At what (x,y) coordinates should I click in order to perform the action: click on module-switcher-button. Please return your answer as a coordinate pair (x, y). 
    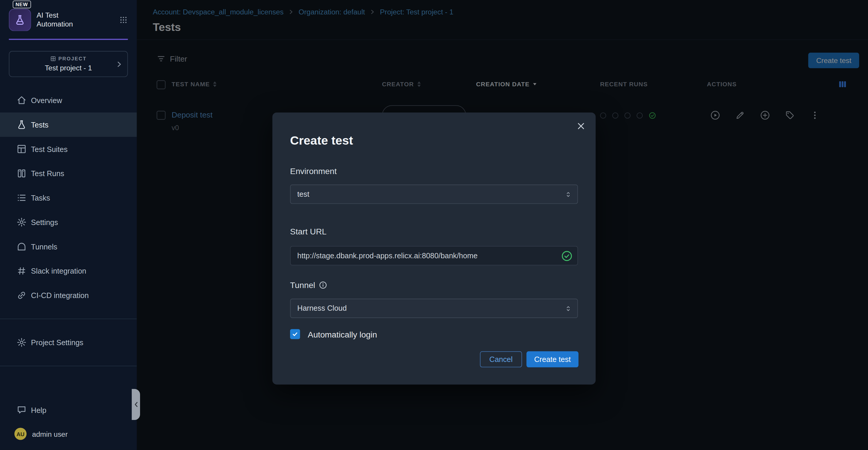
    Looking at the image, I should click on (124, 20).